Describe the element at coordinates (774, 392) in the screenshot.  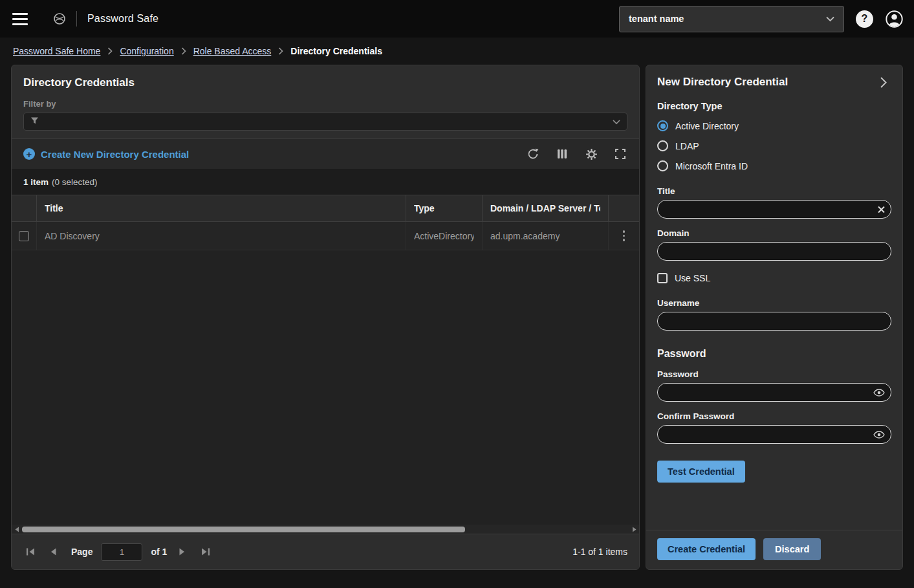
I see `password-input` at that location.